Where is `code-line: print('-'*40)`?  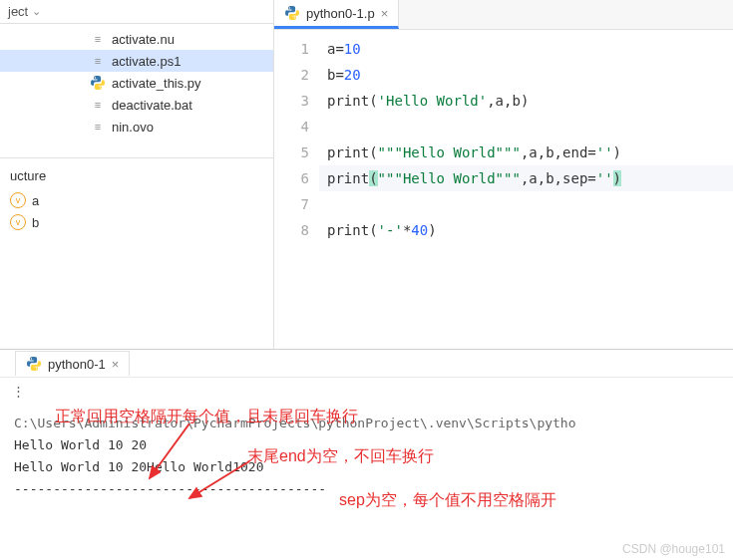
code-line: print('-'*40) is located at coordinates (527, 230).